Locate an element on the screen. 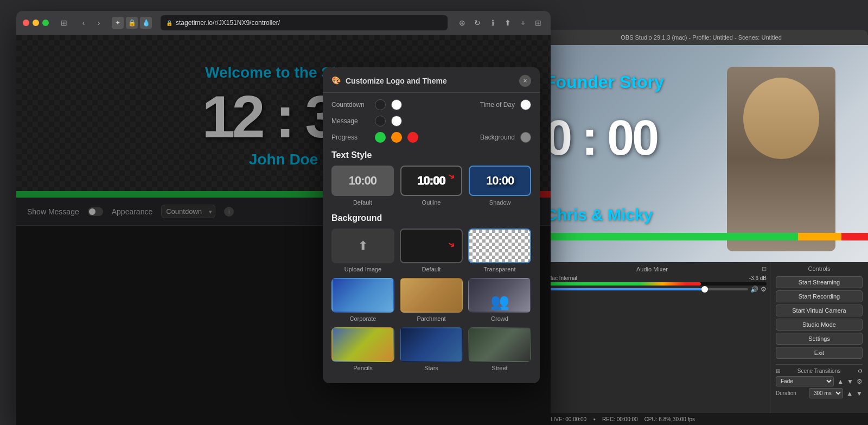 This screenshot has height=425, width=868. browser-ext-icon-1: ✦ is located at coordinates (118, 23).